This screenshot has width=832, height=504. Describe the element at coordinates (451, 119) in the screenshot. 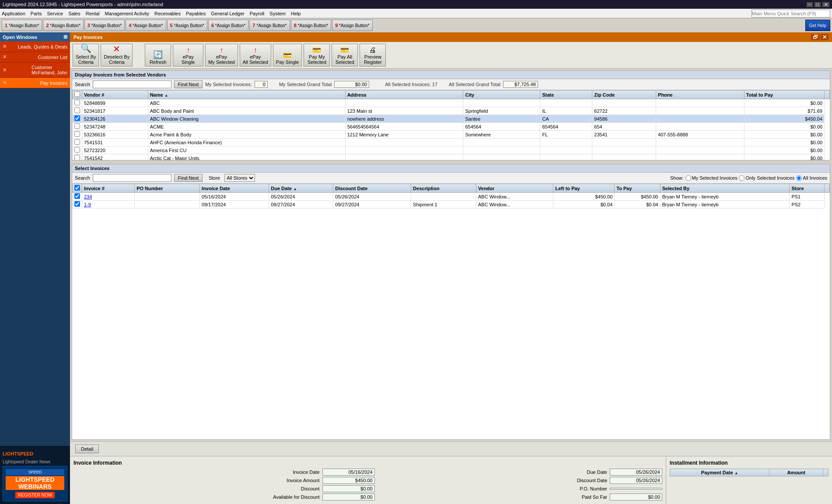

I see `table-row: 52304126 ABC Window Cleaning nowhere add…` at that location.